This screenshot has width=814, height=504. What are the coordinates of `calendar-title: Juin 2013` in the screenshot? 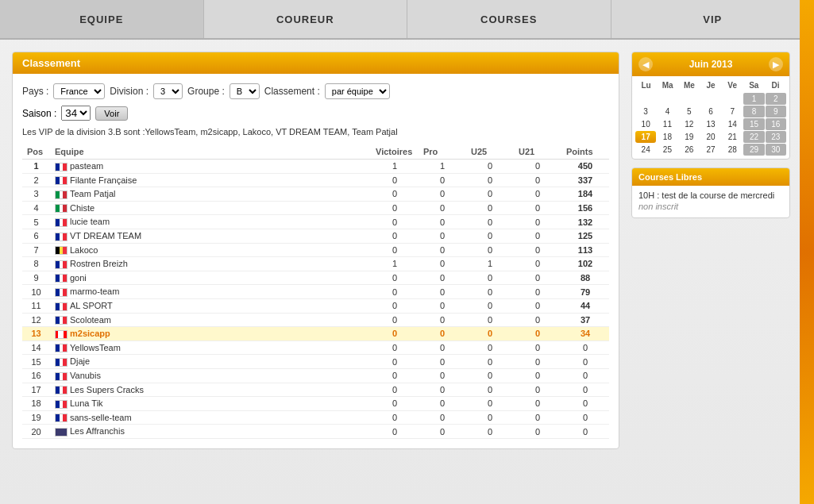 It's located at (712, 64).